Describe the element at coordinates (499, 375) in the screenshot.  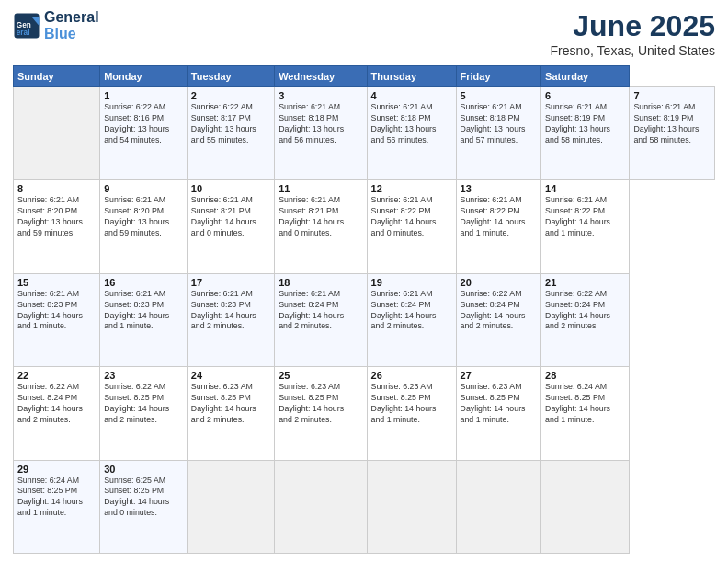
I see `day-number: 27` at that location.